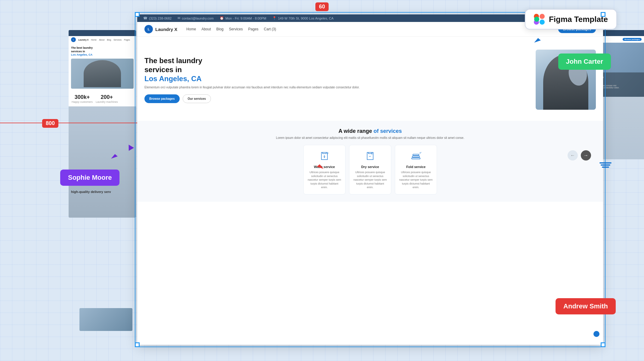 This screenshot has height=361, width=644. Describe the element at coordinates (416, 167) in the screenshot. I see `fold-service-name: Fold service` at that location.